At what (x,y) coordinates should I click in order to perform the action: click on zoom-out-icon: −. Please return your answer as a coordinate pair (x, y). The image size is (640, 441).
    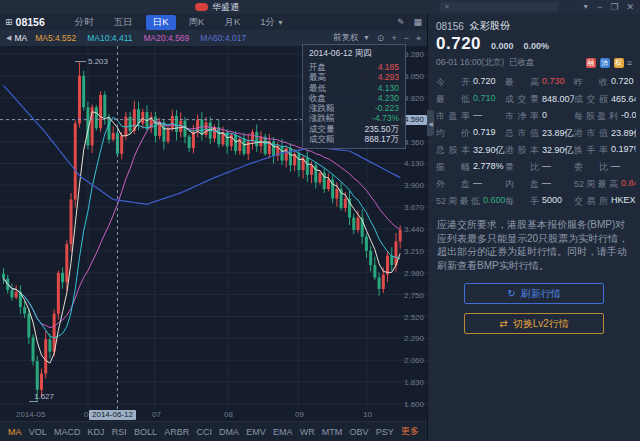
    Looking at the image, I should click on (406, 38).